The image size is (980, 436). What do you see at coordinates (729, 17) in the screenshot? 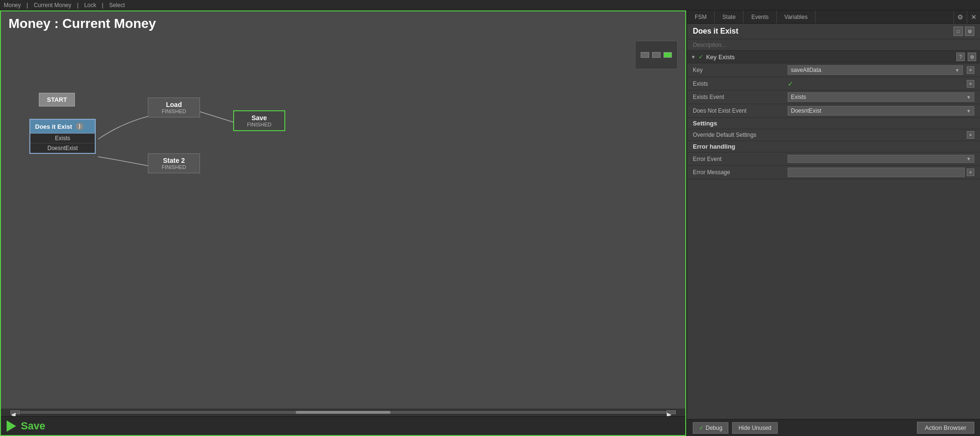
I see `tab-state: State` at bounding box center [729, 17].